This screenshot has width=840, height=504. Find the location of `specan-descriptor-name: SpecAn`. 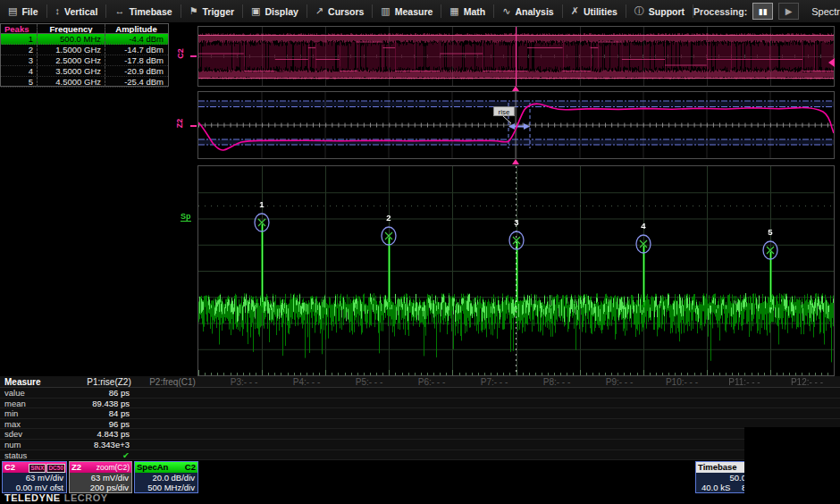

specan-descriptor-name: SpecAn is located at coordinates (152, 466).